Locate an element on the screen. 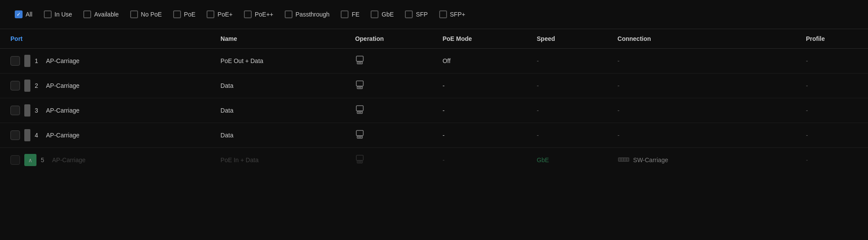  filter-checkbox-sfp-plus is located at coordinates (443, 14).